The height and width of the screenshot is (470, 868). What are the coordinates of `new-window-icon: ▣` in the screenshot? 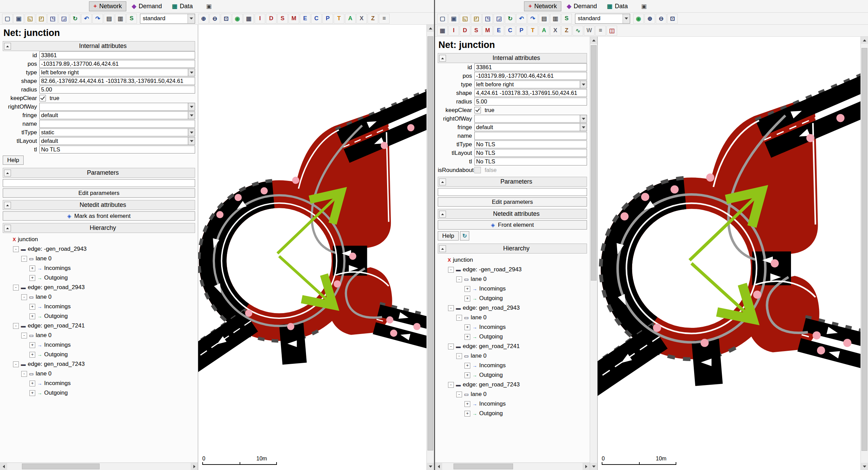 It's located at (454, 18).